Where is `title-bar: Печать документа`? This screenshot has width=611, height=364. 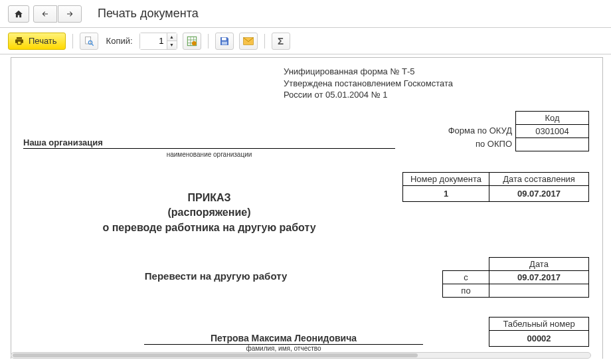
title-bar: Печать документа is located at coordinates (306, 14).